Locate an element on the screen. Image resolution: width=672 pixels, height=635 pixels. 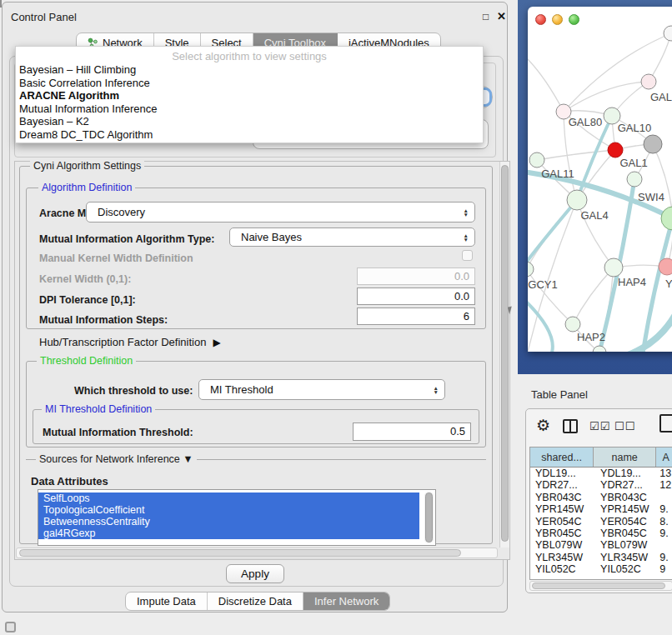
column-header: shared... is located at coordinates (562, 457).